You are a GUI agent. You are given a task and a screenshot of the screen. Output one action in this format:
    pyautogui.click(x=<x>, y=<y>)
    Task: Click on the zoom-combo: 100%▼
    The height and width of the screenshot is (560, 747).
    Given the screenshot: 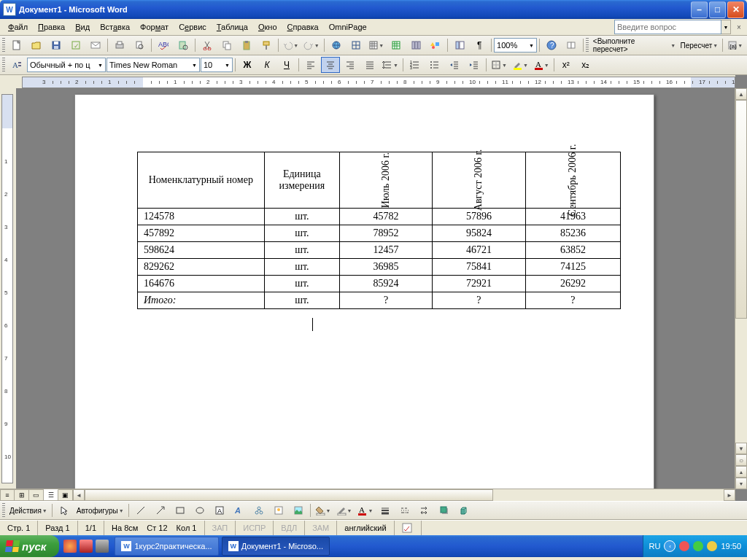 What is the action you would take?
    pyautogui.click(x=515, y=45)
    